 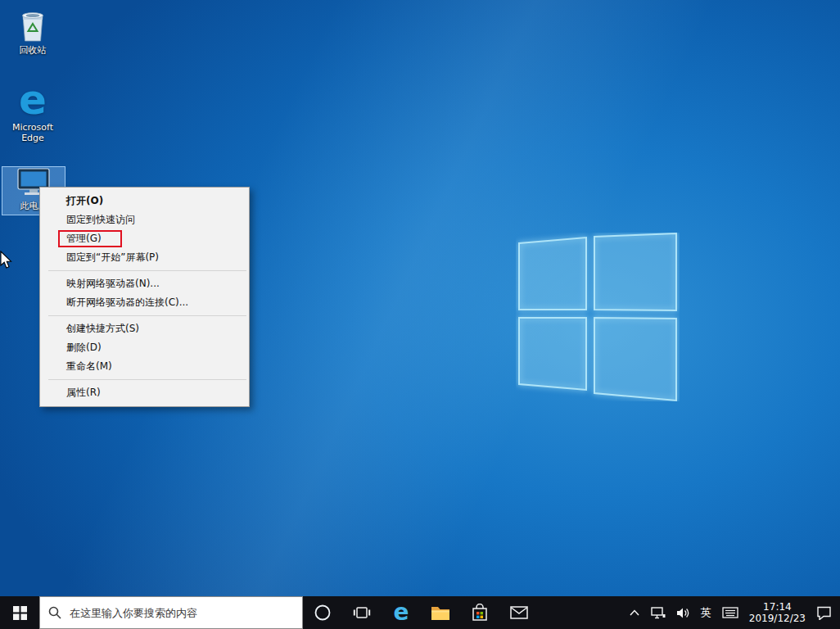 What do you see at coordinates (401, 613) in the screenshot?
I see `taskbar-edge-button: e` at bounding box center [401, 613].